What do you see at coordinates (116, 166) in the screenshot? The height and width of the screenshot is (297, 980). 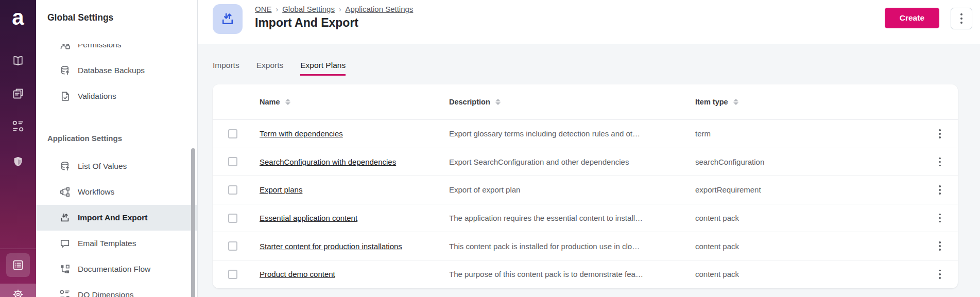 I see `sidebar-item-list-of-values: List Of Values` at bounding box center [116, 166].